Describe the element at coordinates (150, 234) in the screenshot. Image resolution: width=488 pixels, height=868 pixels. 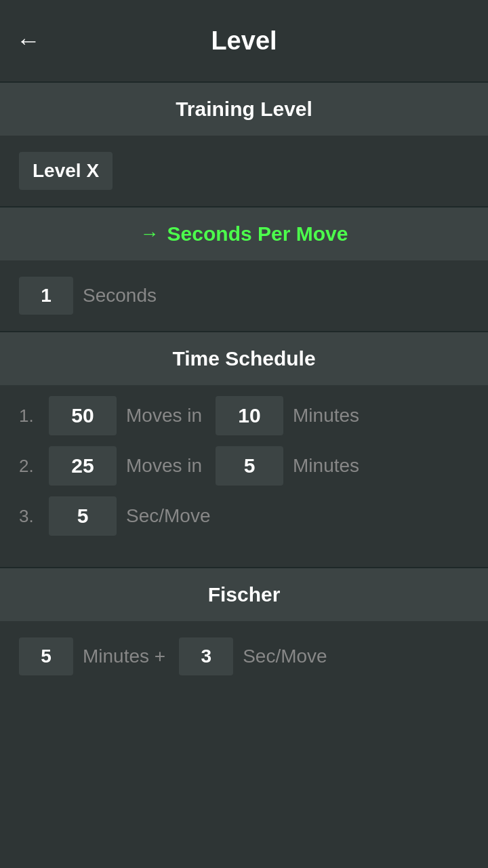
I see `arrow-icon: →` at that location.